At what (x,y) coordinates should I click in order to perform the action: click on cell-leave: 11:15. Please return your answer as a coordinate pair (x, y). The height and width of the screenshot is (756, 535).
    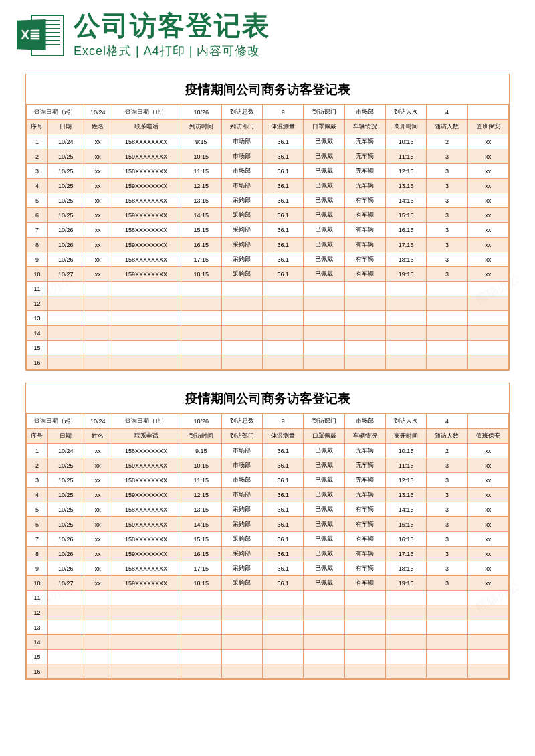
    Looking at the image, I should click on (405, 466).